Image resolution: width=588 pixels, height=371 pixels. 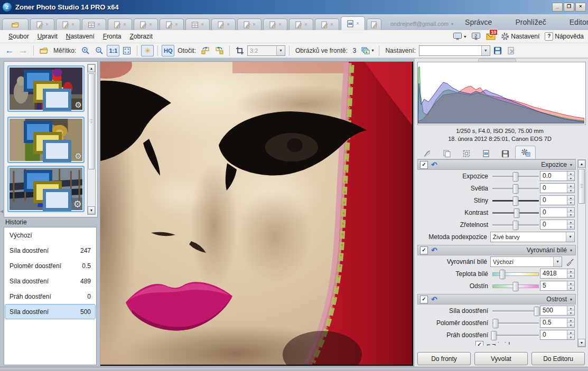 I want to click on hq-preview-button: HQ, so click(x=168, y=51).